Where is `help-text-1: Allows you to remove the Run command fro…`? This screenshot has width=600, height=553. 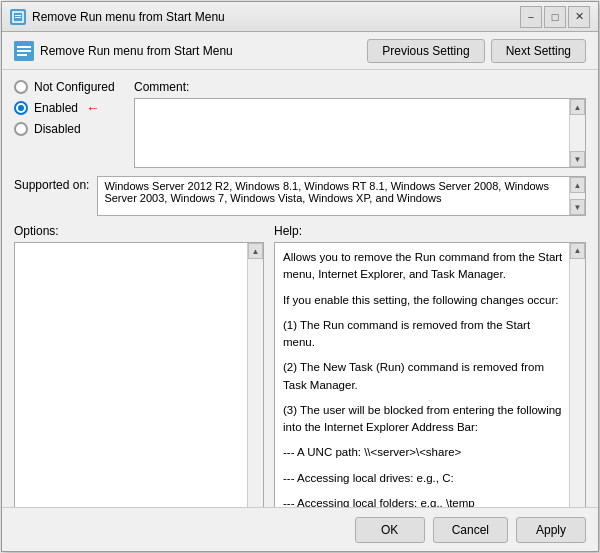 help-text-1: Allows you to remove the Run command fro… is located at coordinates (423, 266).